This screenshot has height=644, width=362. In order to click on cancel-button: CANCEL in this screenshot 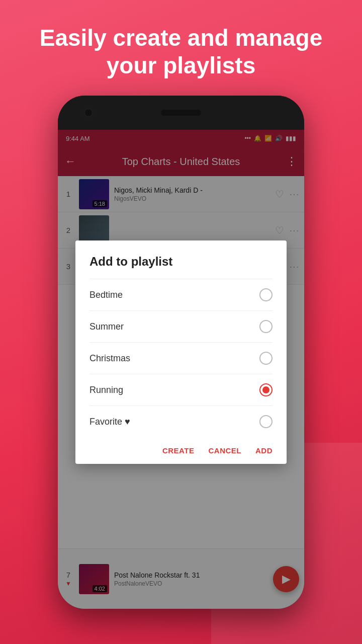, I will do `click(225, 451)`.